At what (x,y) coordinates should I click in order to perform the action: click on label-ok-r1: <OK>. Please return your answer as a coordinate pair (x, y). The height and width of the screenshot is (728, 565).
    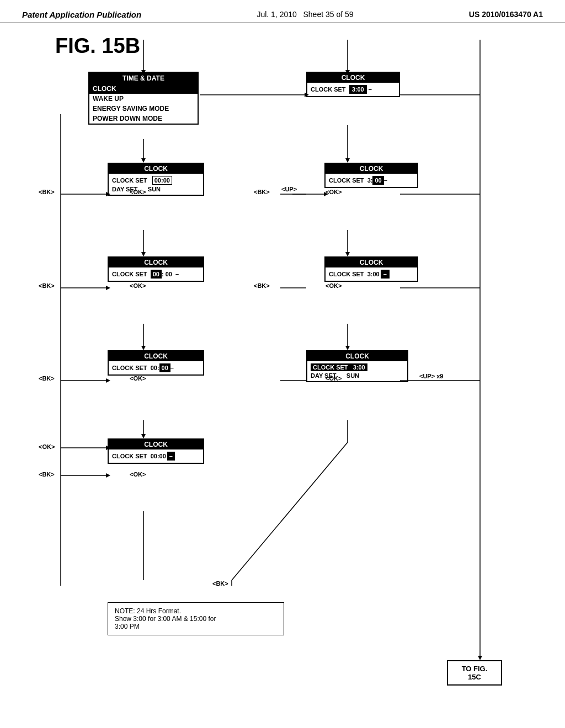
    Looking at the image, I should click on (333, 192).